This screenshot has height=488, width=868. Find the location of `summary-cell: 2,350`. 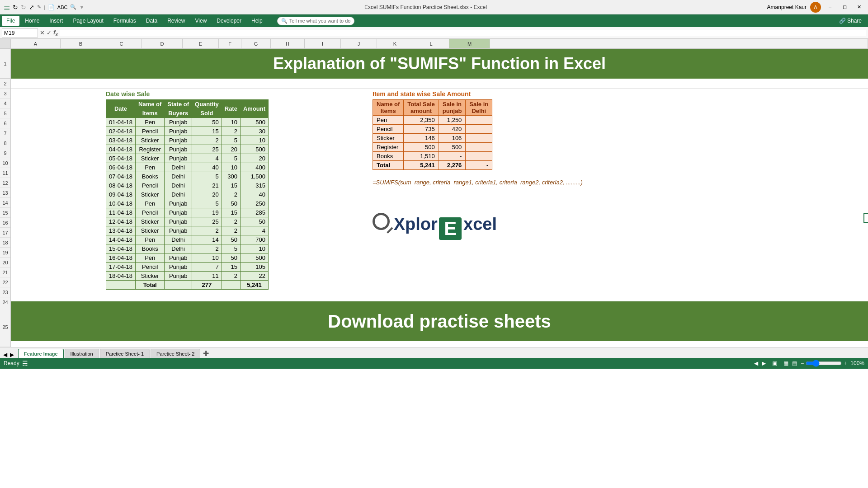

summary-cell: 2,350 is located at coordinates (421, 120).